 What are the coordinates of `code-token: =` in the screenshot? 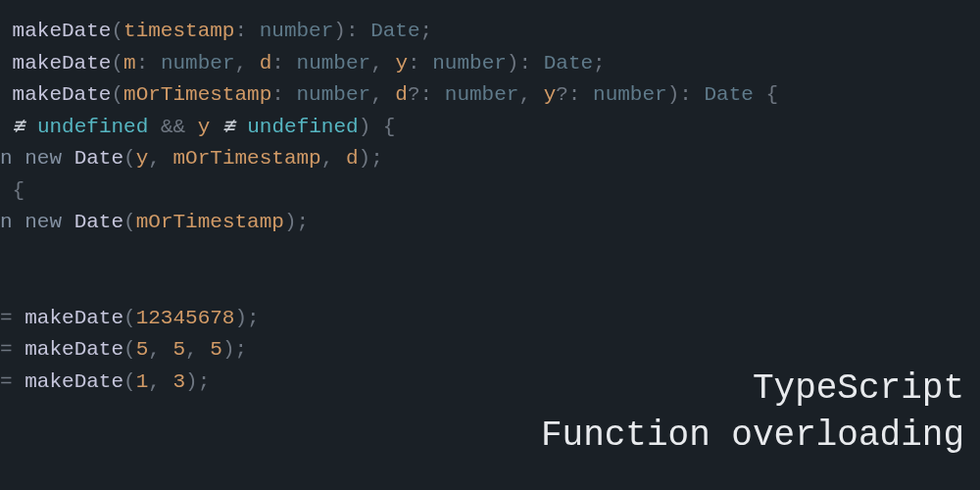 It's located at (12, 349).